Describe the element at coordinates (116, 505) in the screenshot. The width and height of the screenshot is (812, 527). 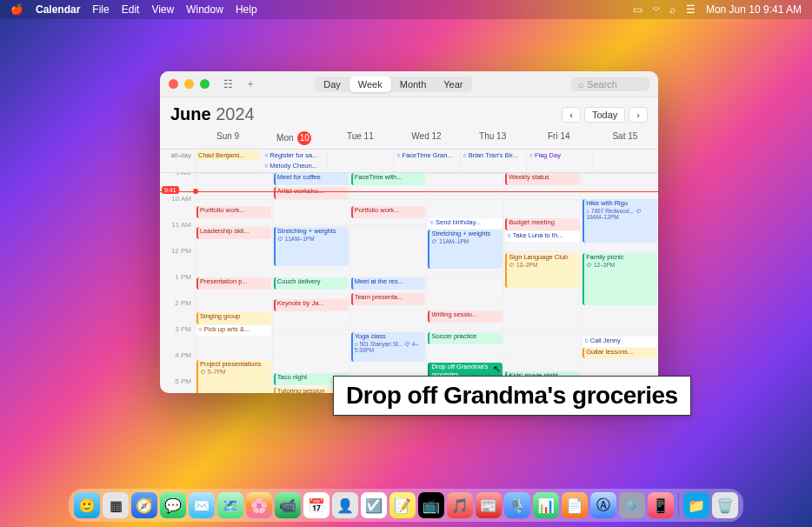
I see `dock-launchpad-icon: ▦` at that location.